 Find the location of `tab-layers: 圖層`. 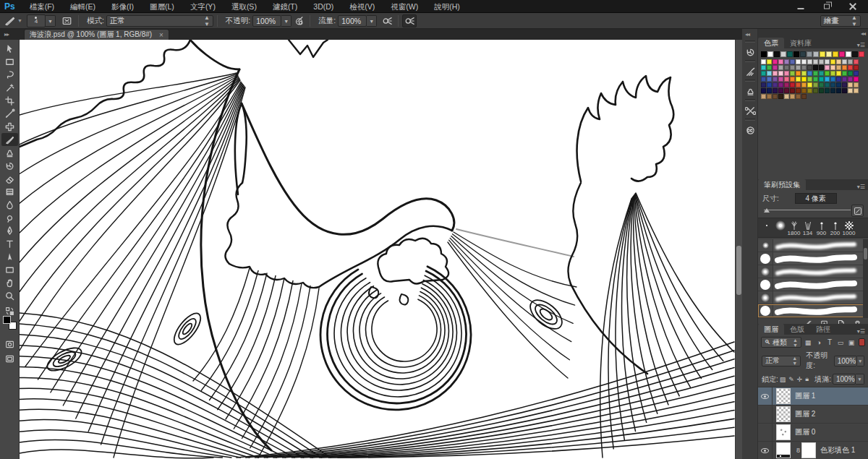

tab-layers: 圖層 is located at coordinates (771, 330).